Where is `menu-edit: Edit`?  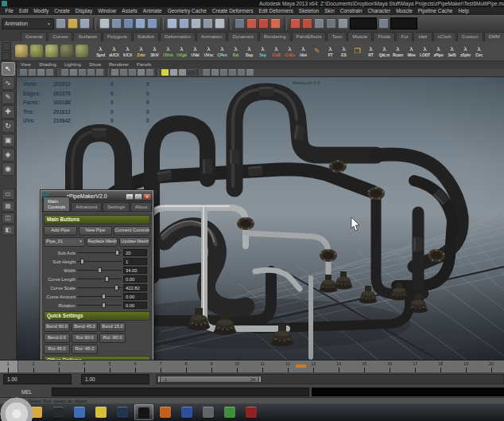
menu-edit: Edit is located at coordinates (23, 11).